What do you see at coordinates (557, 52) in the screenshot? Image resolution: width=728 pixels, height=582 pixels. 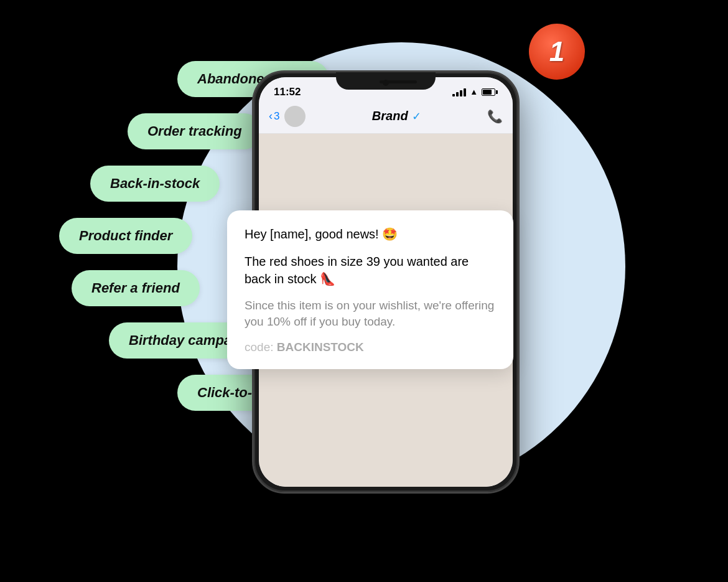 I see `notification-count: 1` at bounding box center [557, 52].